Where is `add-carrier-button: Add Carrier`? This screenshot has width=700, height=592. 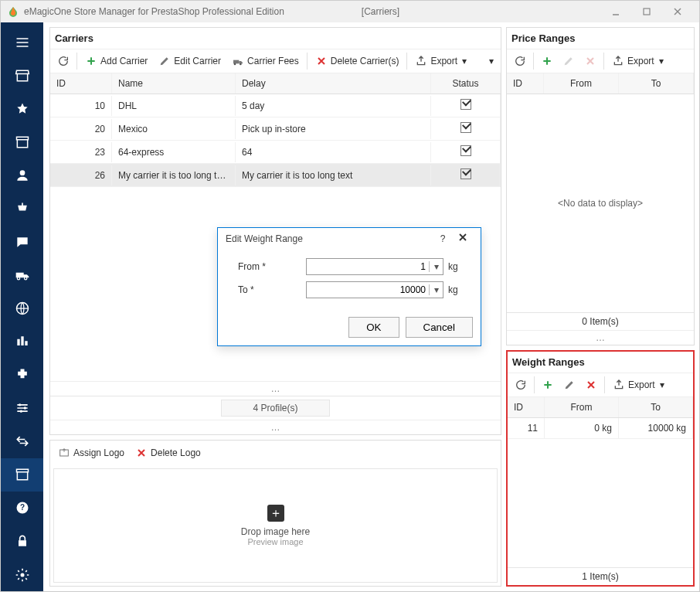
add-carrier-button: Add Carrier is located at coordinates (116, 61).